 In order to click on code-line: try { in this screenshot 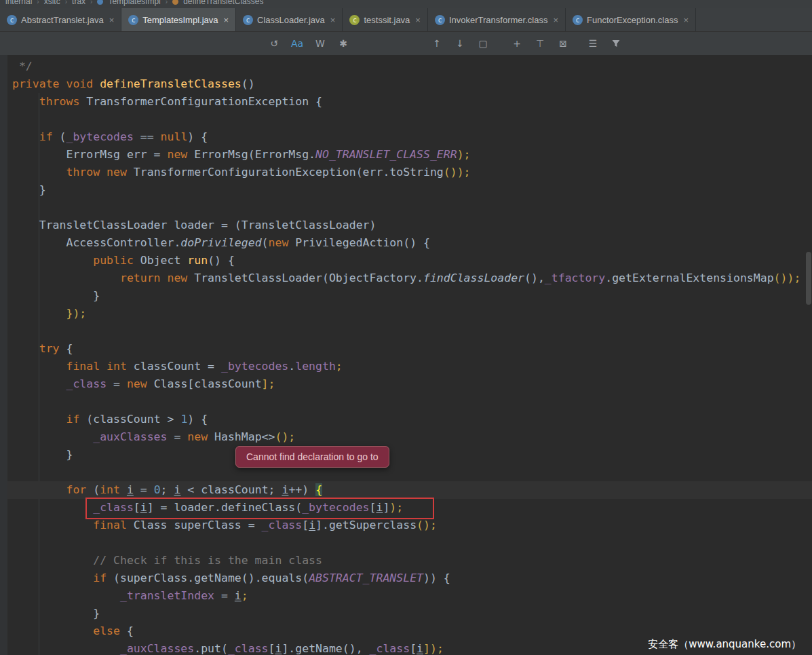, I will do `click(406, 349)`.